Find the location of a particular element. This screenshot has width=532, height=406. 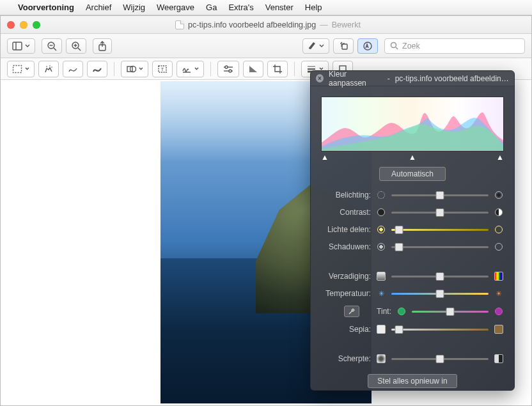

shadows-thumb is located at coordinates (399, 247).